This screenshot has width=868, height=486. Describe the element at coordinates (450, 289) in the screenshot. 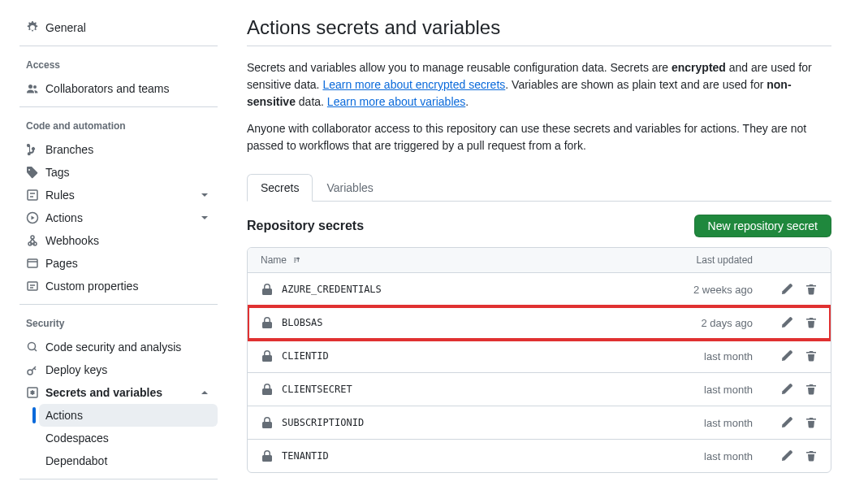

I see `secret-name-cell: AZURE_CREDENTIALS` at that location.